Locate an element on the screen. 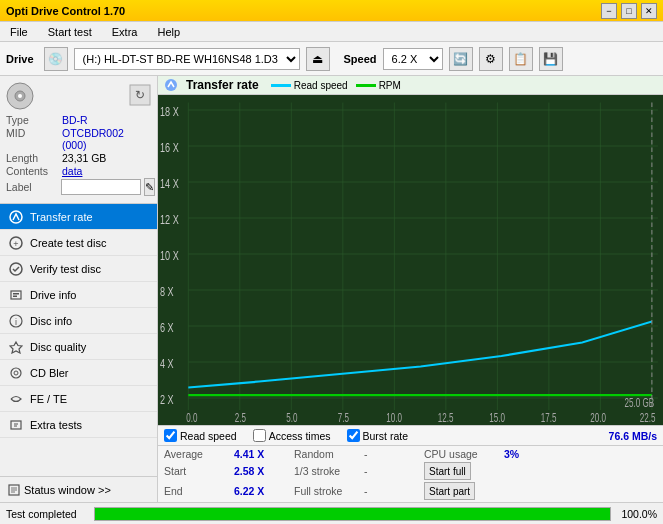 This screenshot has width=663, height=524. random-label: Random is located at coordinates (329, 454).